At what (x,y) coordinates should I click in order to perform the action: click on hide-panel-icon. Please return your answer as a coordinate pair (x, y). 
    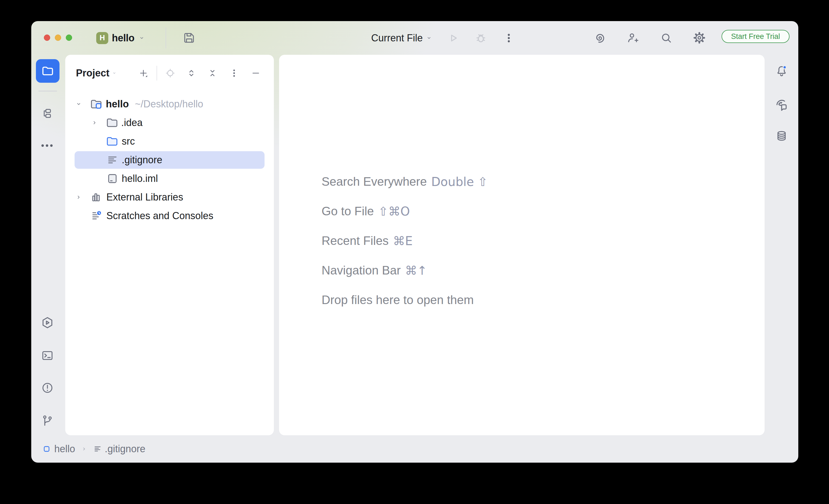
    Looking at the image, I should click on (256, 73).